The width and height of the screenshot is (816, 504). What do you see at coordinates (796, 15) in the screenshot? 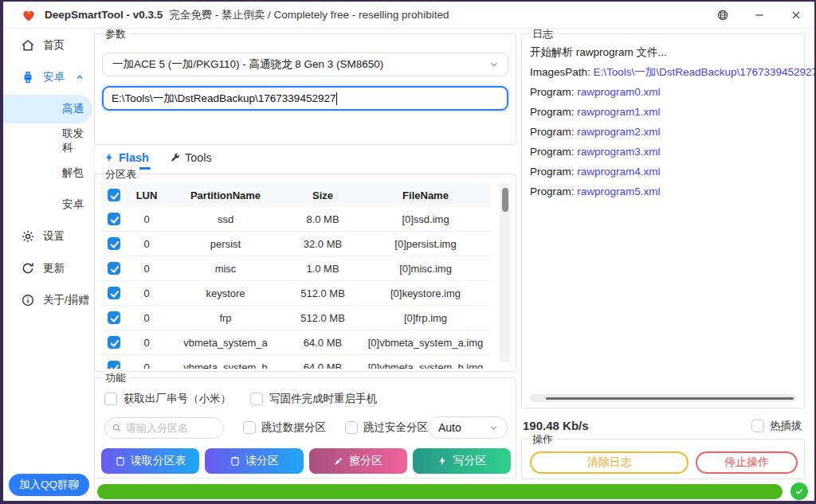
I see `close-button` at bounding box center [796, 15].